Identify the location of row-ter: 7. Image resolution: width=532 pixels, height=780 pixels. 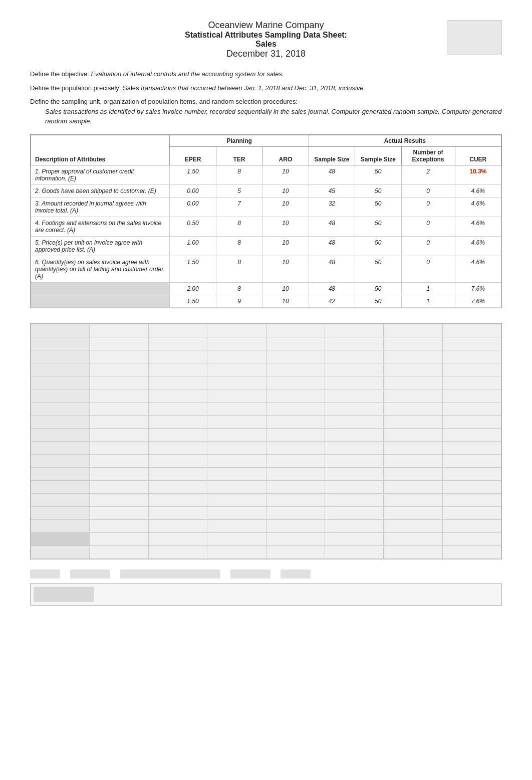
(239, 207).